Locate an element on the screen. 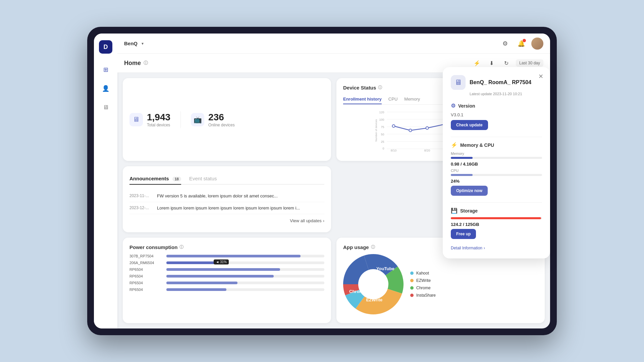 This screenshot has width=644, height=362. tab-cpu: CPU is located at coordinates (393, 99).